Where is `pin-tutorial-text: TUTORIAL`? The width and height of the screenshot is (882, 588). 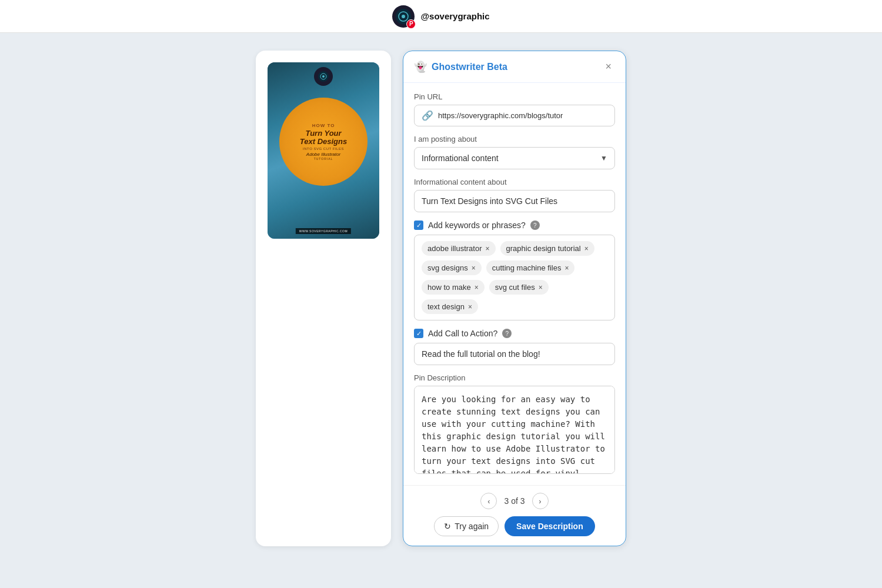 pin-tutorial-text: TUTORIAL is located at coordinates (323, 159).